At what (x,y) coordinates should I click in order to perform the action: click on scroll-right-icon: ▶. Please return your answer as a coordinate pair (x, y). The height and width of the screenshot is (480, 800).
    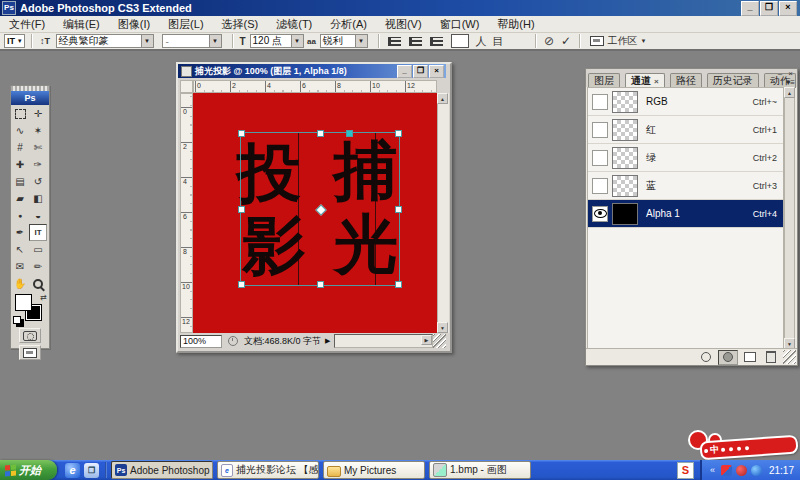
    Looking at the image, I should click on (426, 340).